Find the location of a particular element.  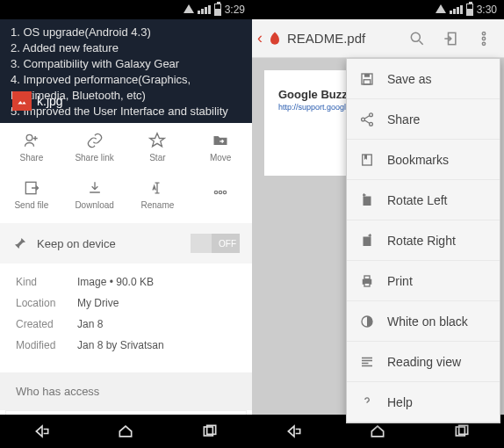

status-time: 3:30 is located at coordinates (486, 10).